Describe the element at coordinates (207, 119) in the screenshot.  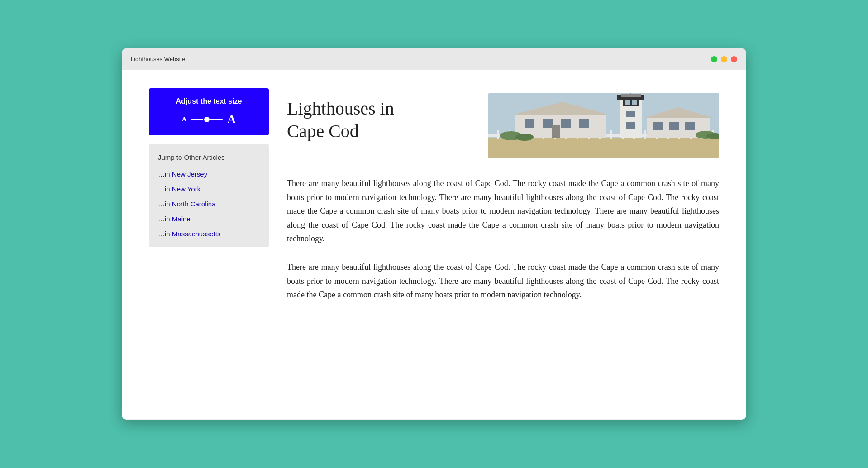
I see `text-size-slider` at that location.